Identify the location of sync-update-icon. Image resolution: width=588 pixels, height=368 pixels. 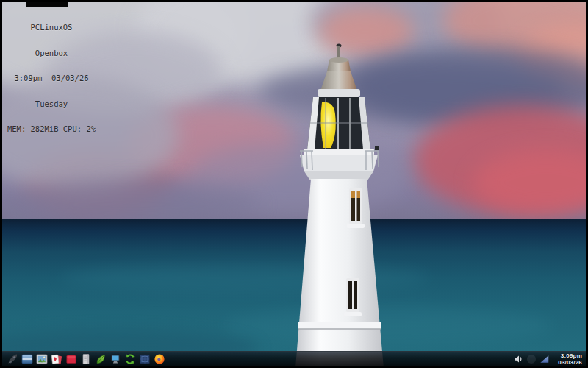
(130, 359).